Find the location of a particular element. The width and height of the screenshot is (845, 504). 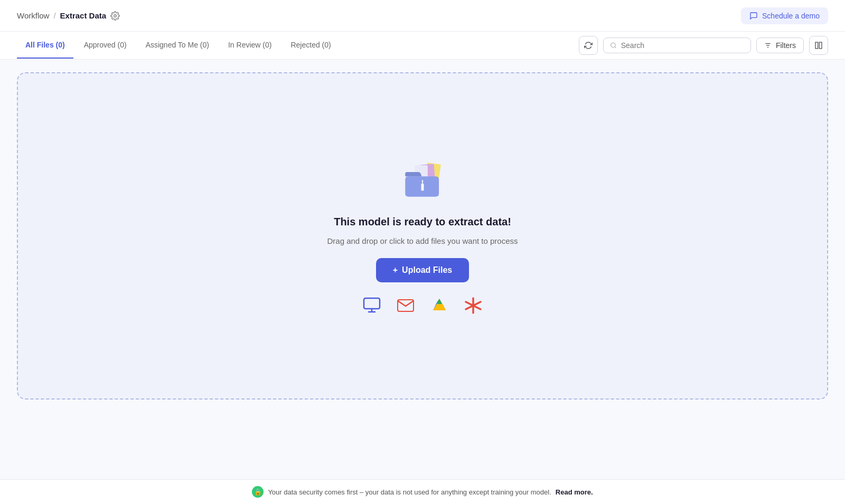

schedule-demo-button: Schedule a demo is located at coordinates (785, 16).